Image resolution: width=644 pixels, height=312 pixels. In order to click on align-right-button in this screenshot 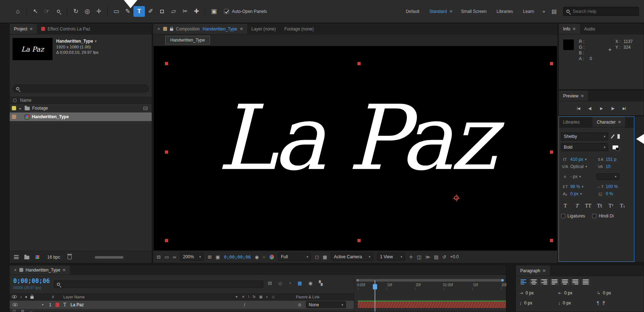, I will do `click(544, 282)`.